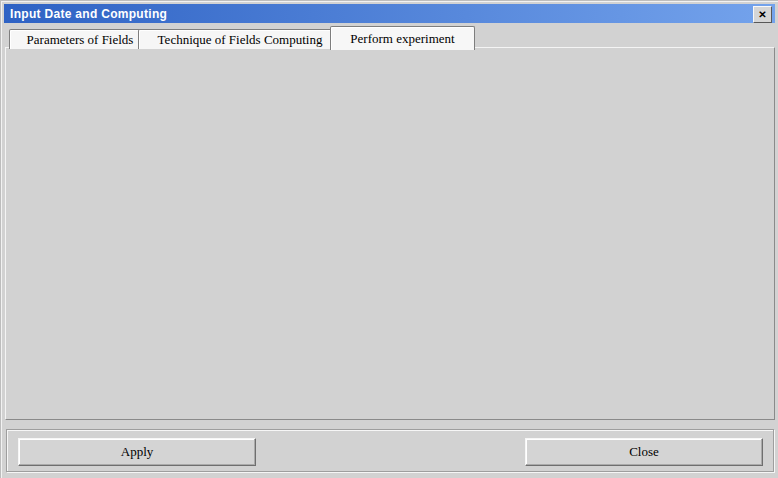 This screenshot has width=778, height=478. What do you see at coordinates (762, 14) in the screenshot?
I see `close-icon: ✕` at bounding box center [762, 14].